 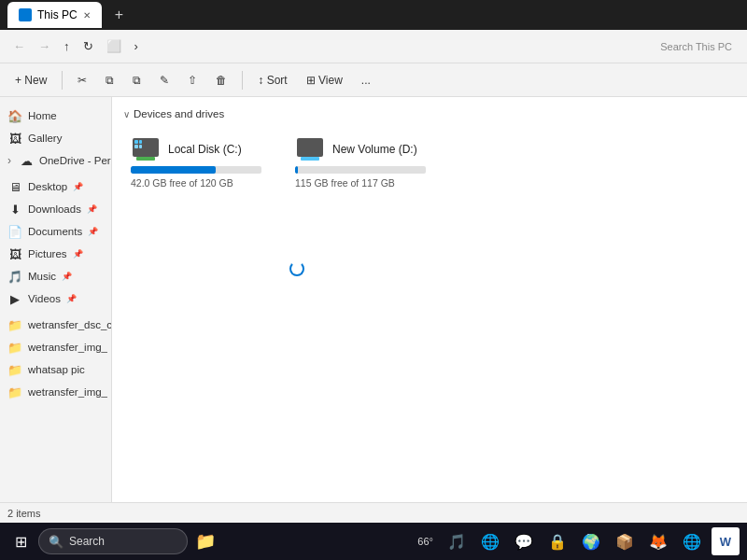 I want to click on folder-icon-1: 📁, so click(x=15, y=325).